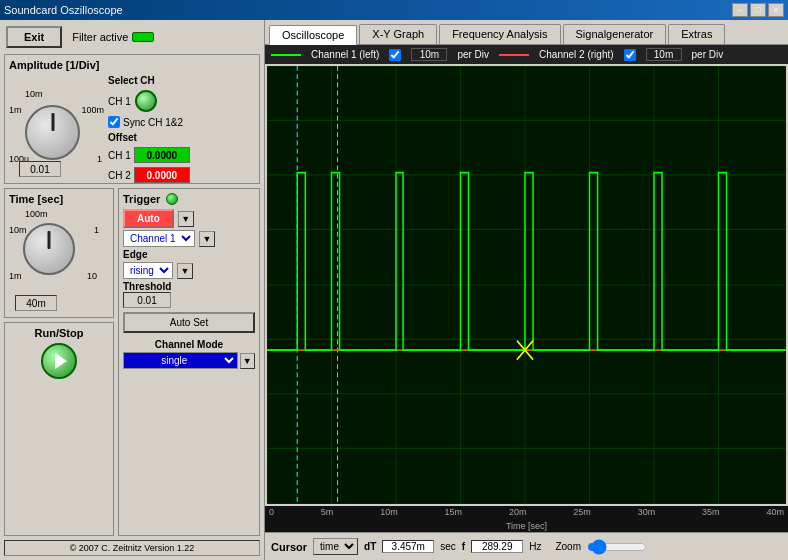 Image resolution: width=788 pixels, height=560 pixels. Describe the element at coordinates (313, 35) in the screenshot. I see `tab-oscilloscope: Oscilloscope` at that location.